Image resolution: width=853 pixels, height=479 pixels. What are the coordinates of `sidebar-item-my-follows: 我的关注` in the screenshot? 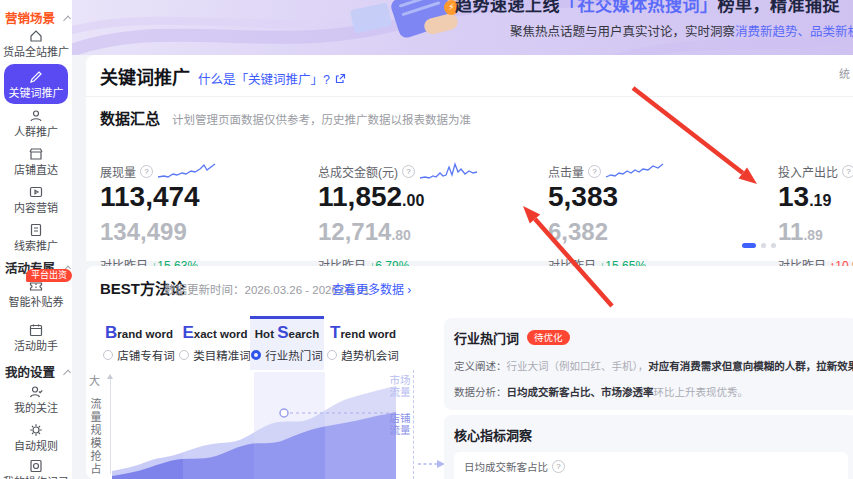 It's located at (36, 400).